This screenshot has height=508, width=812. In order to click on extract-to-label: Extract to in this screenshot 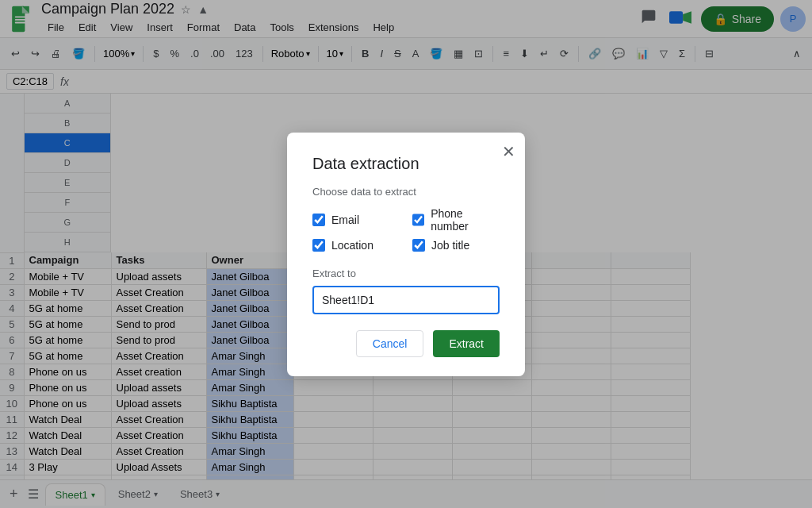, I will do `click(406, 273)`.